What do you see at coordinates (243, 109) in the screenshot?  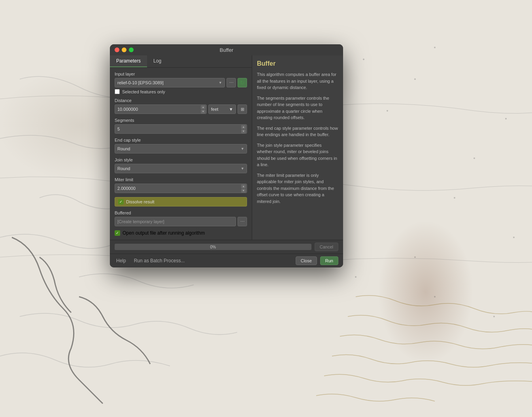 I see `distance-options-icon: ⊞` at bounding box center [243, 109].